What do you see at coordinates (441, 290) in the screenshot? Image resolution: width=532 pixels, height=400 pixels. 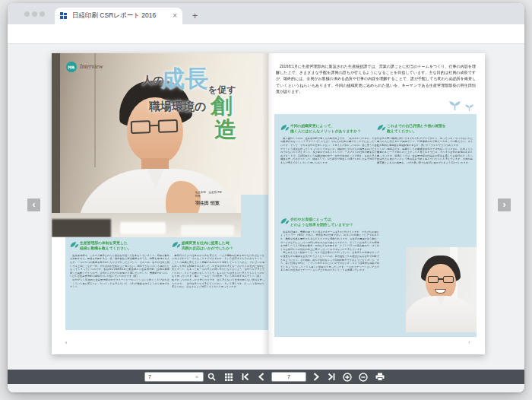 I see `photo-smiling-speaker` at bounding box center [441, 290].